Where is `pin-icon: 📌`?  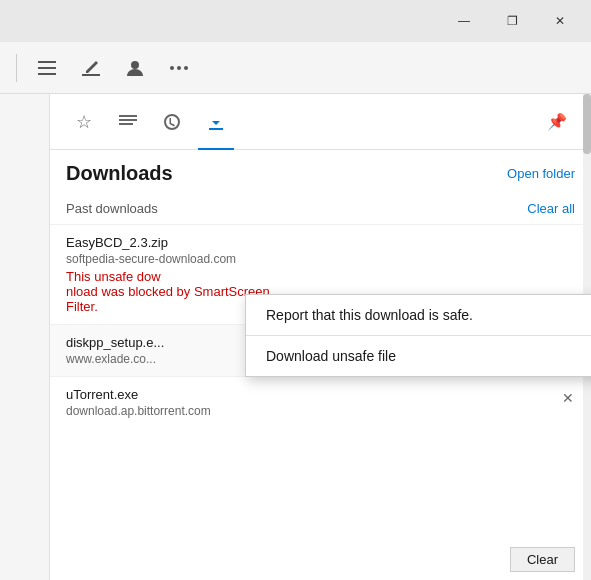 pin-icon: 📌 is located at coordinates (557, 122).